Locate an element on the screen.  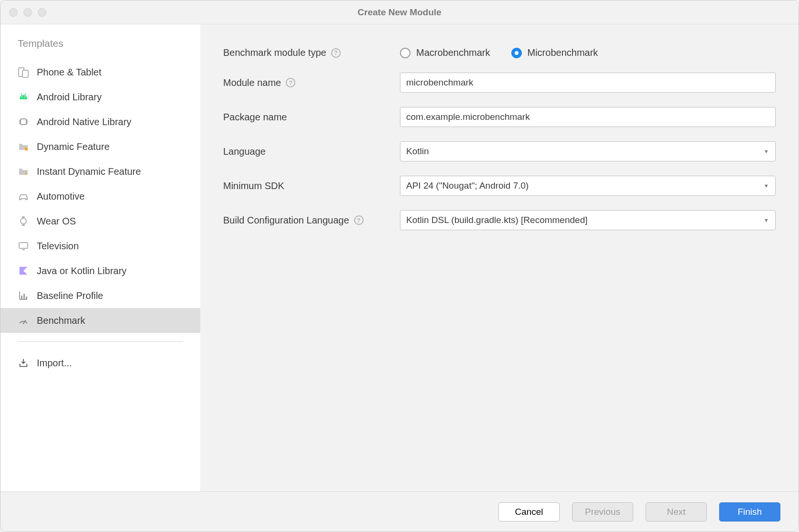
folder-dynamic-icon is located at coordinates (23, 147).